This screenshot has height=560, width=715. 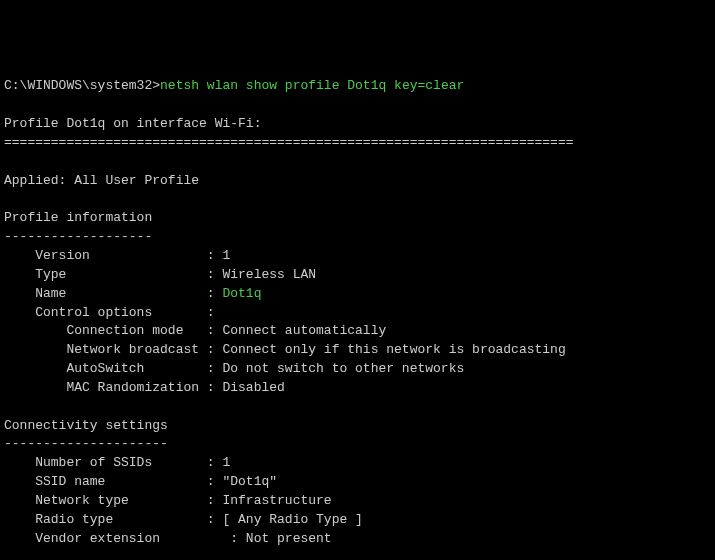 What do you see at coordinates (113, 368) in the screenshot?
I see `label: AutoSwitch :` at bounding box center [113, 368].